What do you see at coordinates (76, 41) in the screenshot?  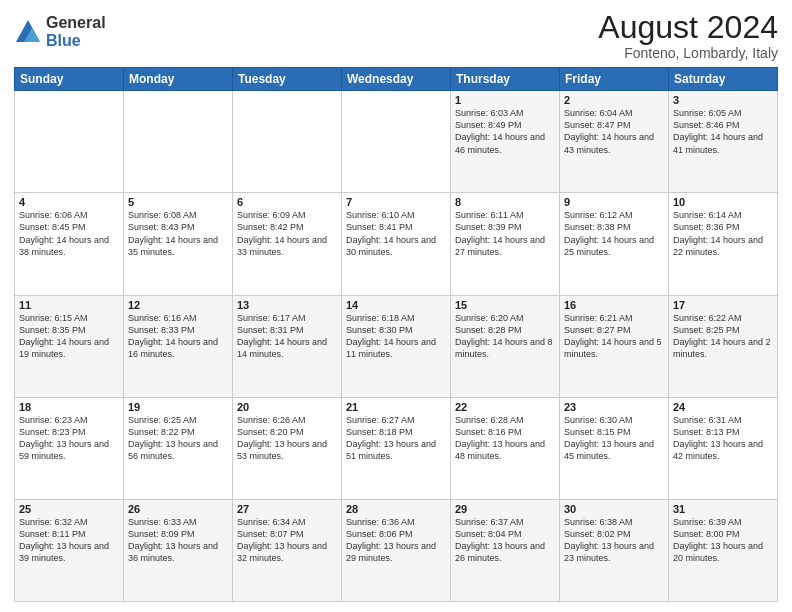 I see `logo-blue: Blue` at bounding box center [76, 41].